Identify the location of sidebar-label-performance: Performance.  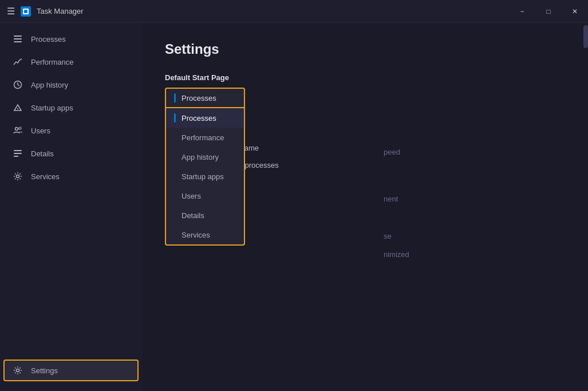
(52, 62).